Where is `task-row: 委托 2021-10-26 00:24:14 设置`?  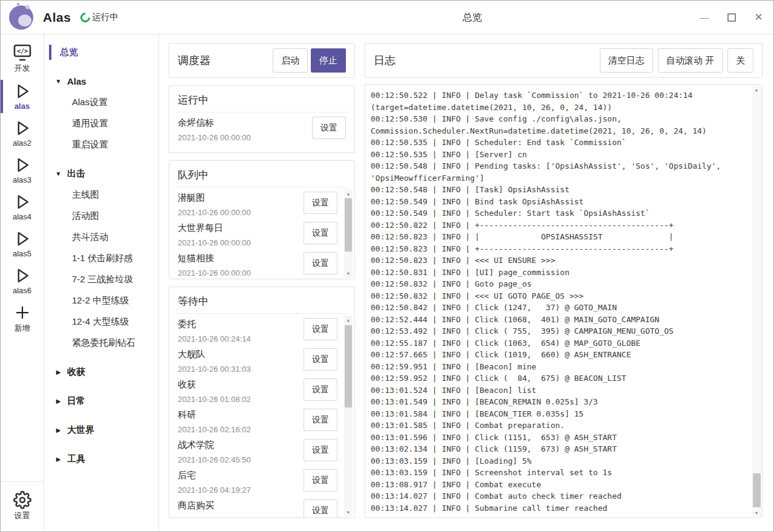
task-row: 委托 2021-10-26 00:24:14 设置 is located at coordinates (266, 331).